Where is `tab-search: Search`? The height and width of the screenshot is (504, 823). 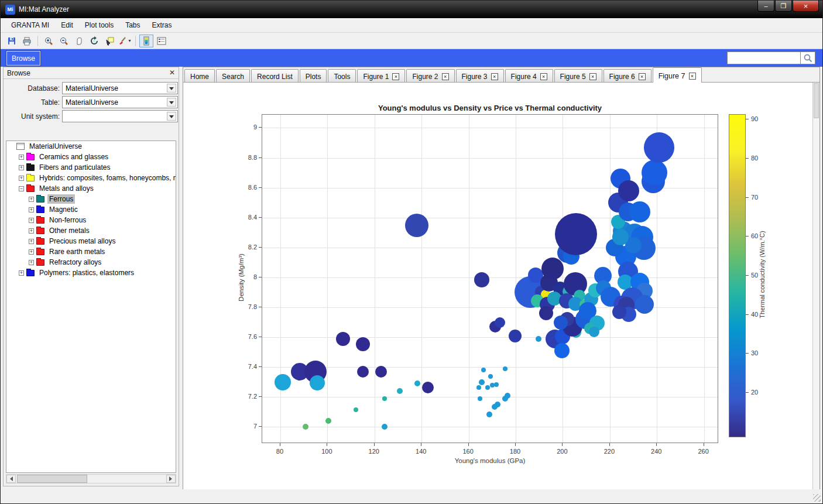 tab-search: Search is located at coordinates (233, 76).